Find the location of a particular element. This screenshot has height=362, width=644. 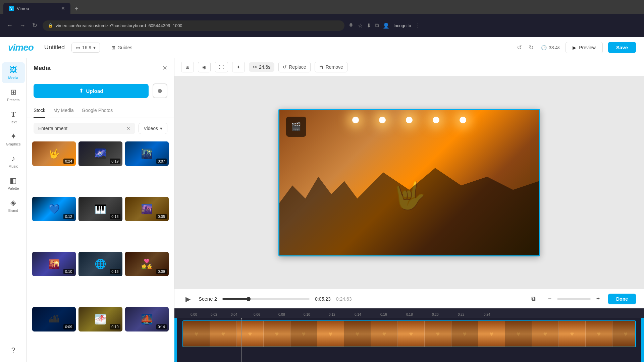

back-button: ← is located at coordinates (10, 25).